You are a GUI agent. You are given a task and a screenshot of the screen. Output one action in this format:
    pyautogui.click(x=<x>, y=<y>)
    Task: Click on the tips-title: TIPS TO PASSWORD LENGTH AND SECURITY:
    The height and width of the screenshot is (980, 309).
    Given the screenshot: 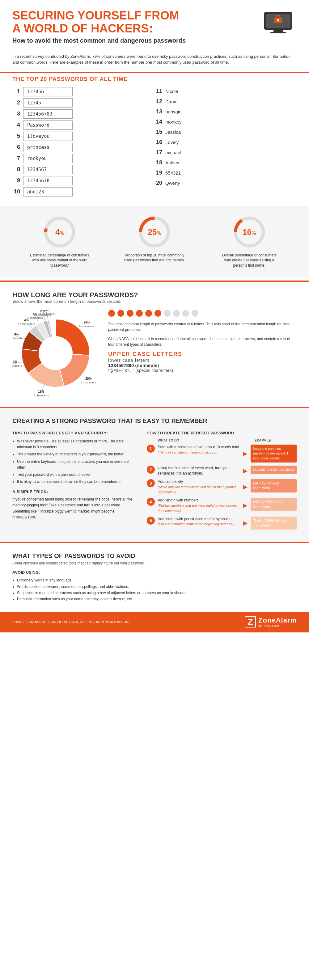 What is the action you would take?
    pyautogui.click(x=75, y=433)
    